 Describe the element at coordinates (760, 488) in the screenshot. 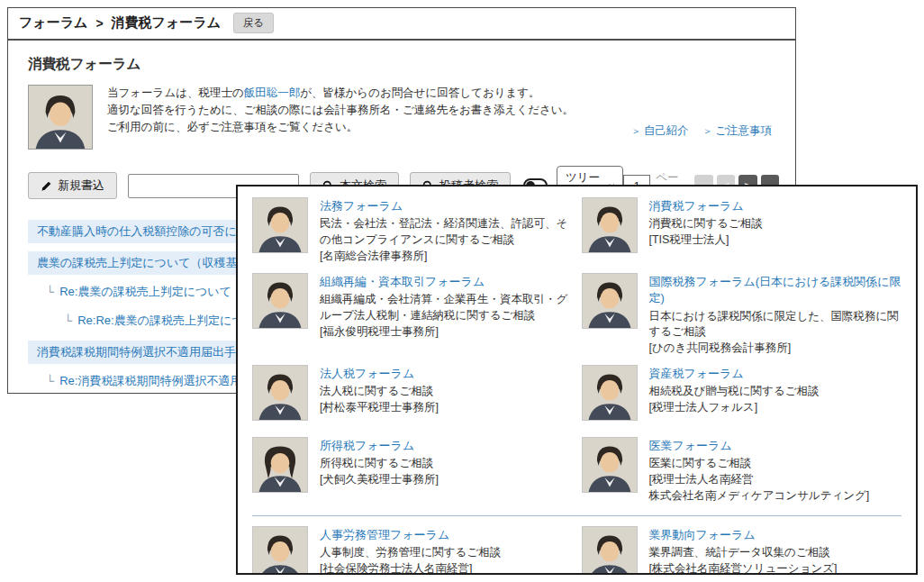

I see `forum-office: [税理士法人名南経営 株式会社名南メディケアコンサルティング]` at that location.